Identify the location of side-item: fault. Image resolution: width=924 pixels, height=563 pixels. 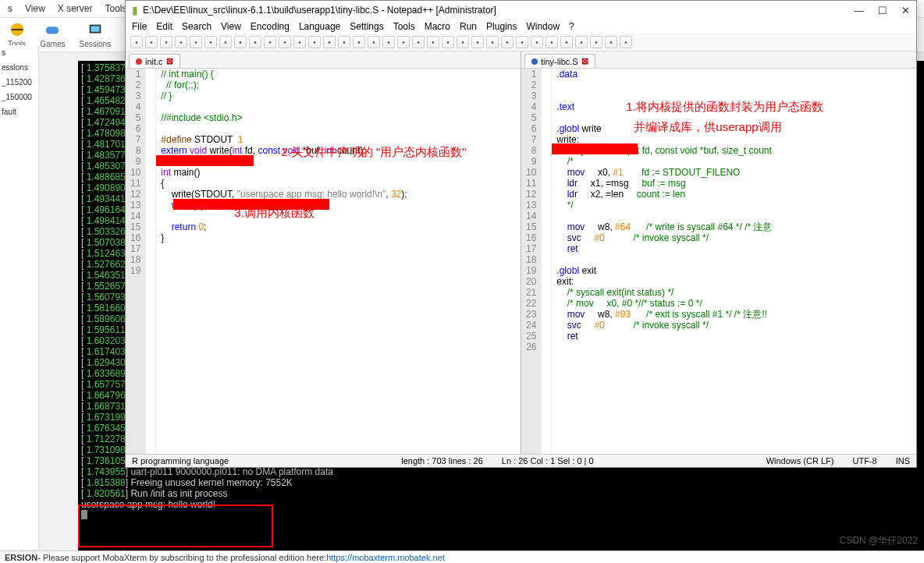
(19, 112).